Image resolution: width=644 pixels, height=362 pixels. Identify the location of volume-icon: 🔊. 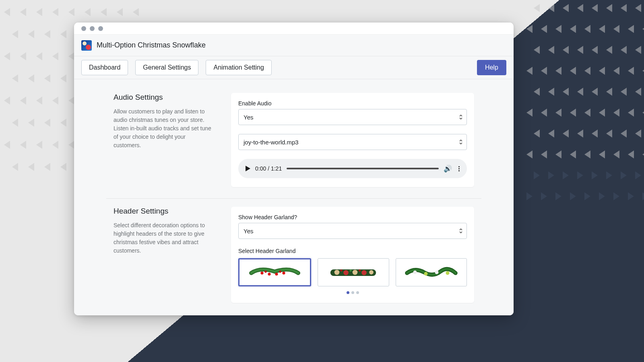
(448, 169).